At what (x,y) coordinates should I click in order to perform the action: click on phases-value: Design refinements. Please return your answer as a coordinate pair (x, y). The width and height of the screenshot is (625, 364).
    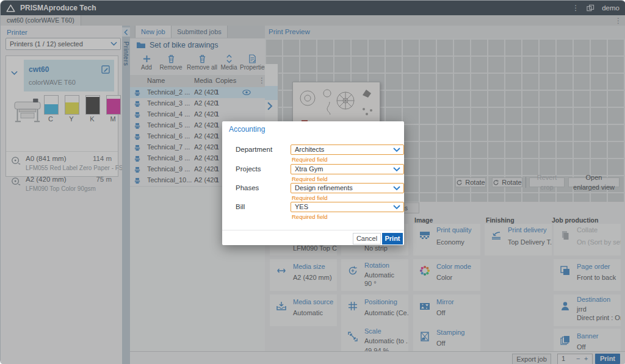
    Looking at the image, I should click on (323, 188).